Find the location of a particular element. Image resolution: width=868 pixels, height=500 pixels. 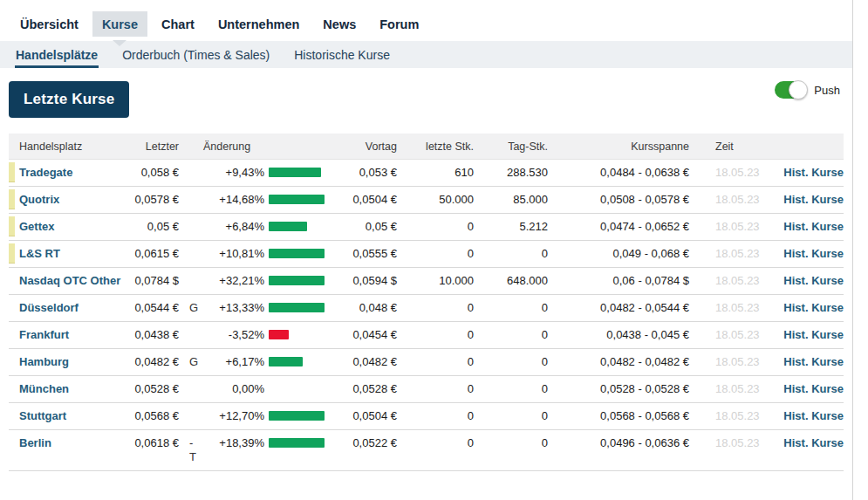

header-actions is located at coordinates (810, 140).